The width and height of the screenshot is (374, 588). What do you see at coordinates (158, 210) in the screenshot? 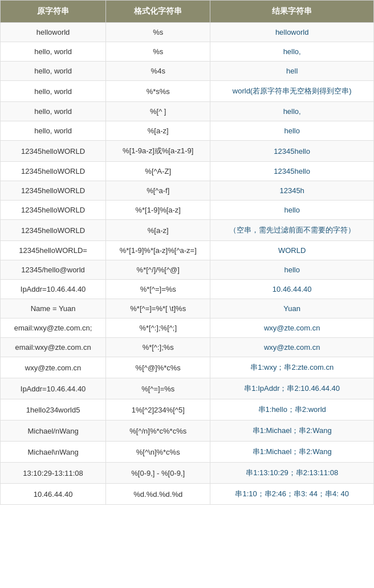
I see `table-cell: %*[1-9]%[a-z]` at bounding box center [158, 210].